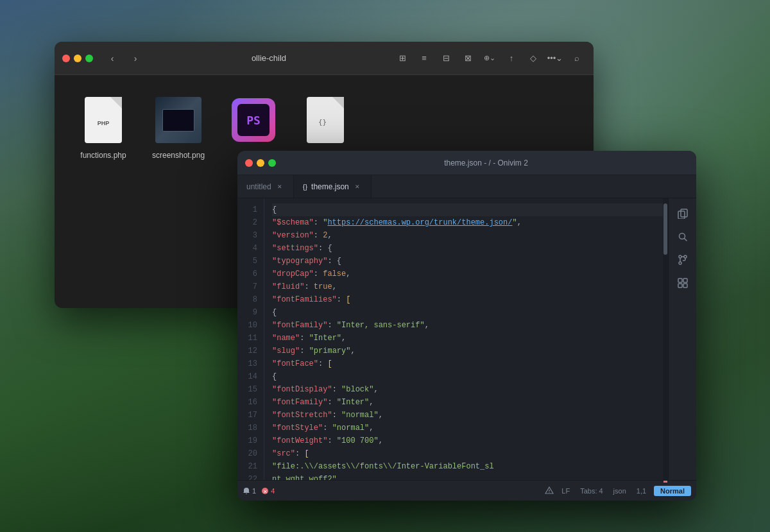  What do you see at coordinates (253, 120) in the screenshot?
I see `file-icon-phpstorm: PS` at bounding box center [253, 120].